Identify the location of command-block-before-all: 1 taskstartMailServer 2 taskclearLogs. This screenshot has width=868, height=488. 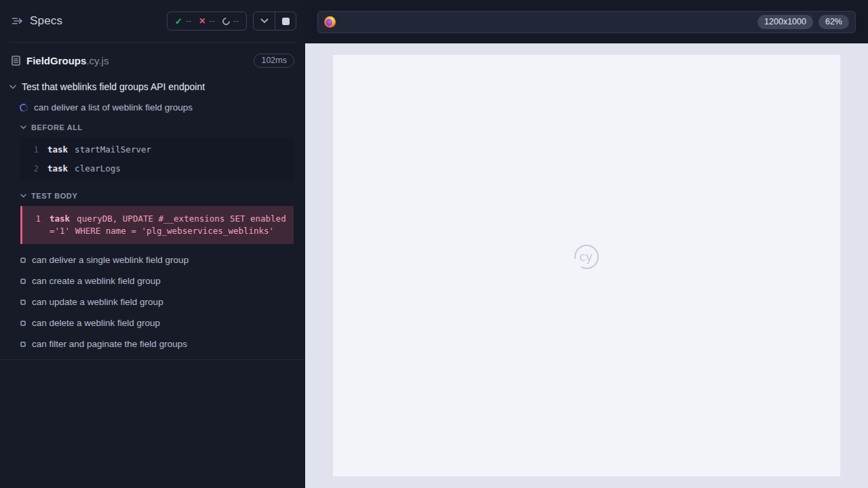
(157, 159).